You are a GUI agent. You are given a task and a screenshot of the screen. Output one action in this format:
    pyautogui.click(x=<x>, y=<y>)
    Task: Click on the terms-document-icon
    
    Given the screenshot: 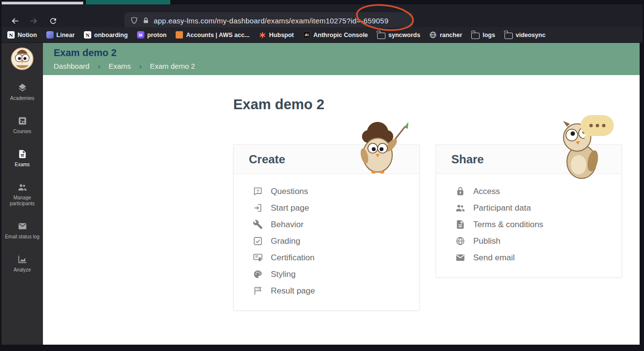 What is the action you would take?
    pyautogui.click(x=461, y=224)
    